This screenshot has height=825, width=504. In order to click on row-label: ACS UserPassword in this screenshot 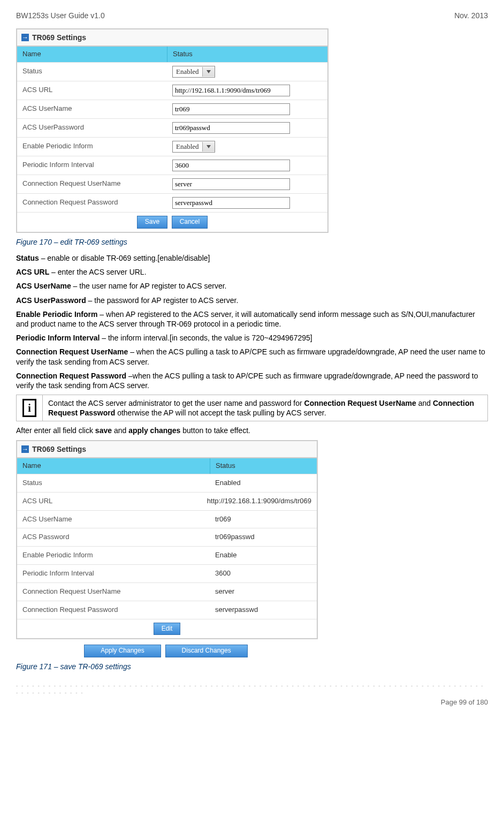, I will do `click(92, 128)`.